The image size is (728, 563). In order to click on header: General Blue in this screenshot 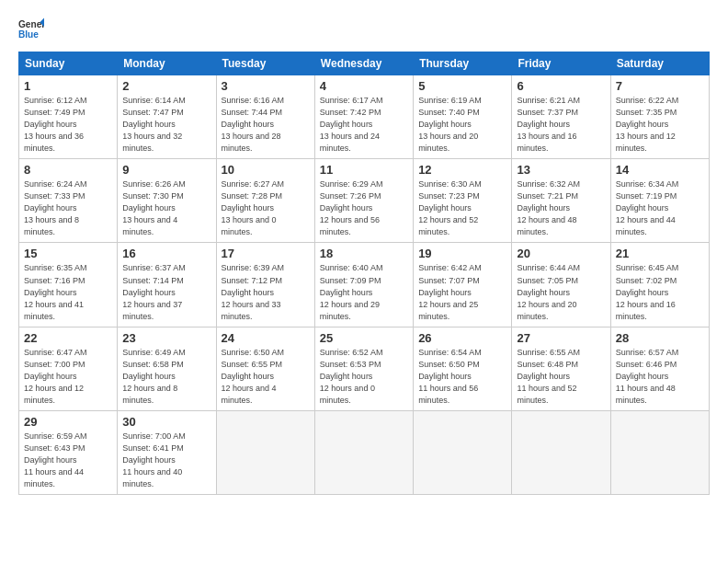, I will do `click(364, 29)`.